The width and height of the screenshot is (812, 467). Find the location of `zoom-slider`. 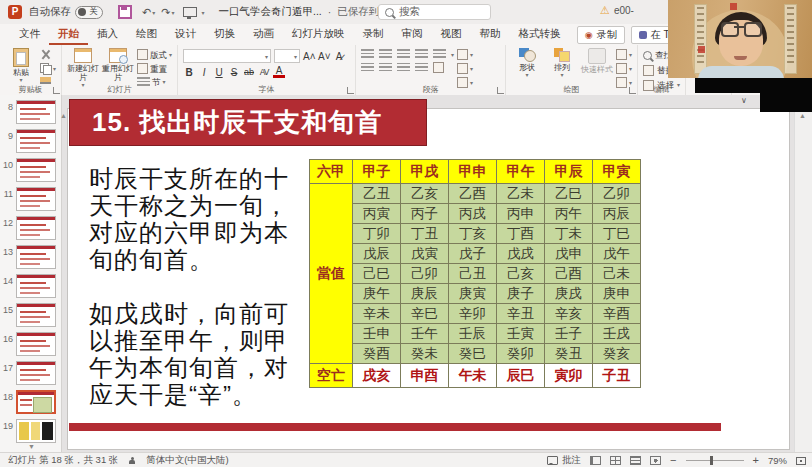

zoom-slider is located at coordinates (715, 460).